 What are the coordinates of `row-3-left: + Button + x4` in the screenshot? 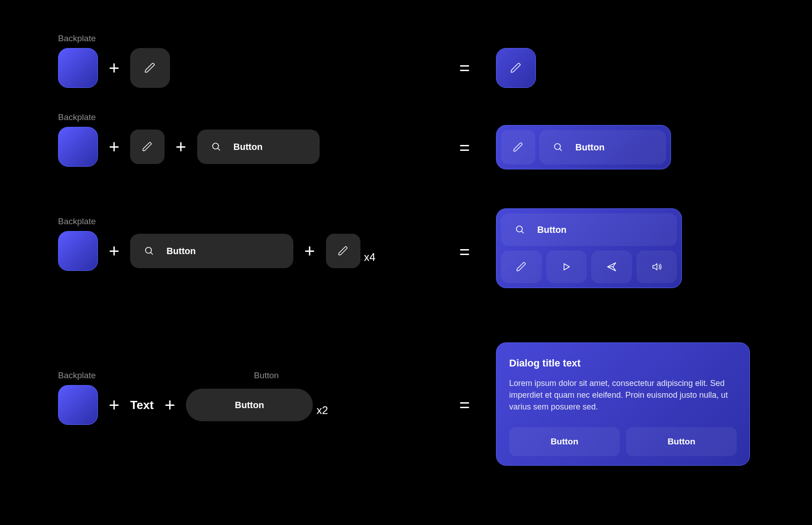 It's located at (217, 251).